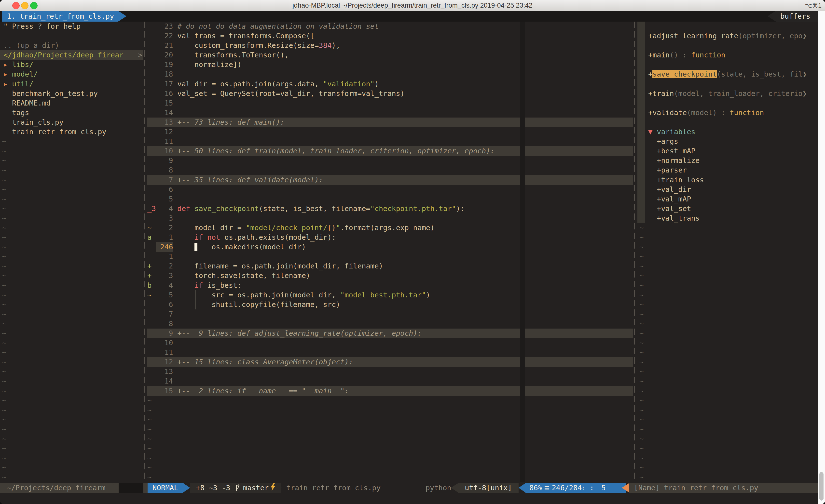 The width and height of the screenshot is (825, 504). Describe the element at coordinates (145, 488) in the screenshot. I see `statusline-edge` at that location.